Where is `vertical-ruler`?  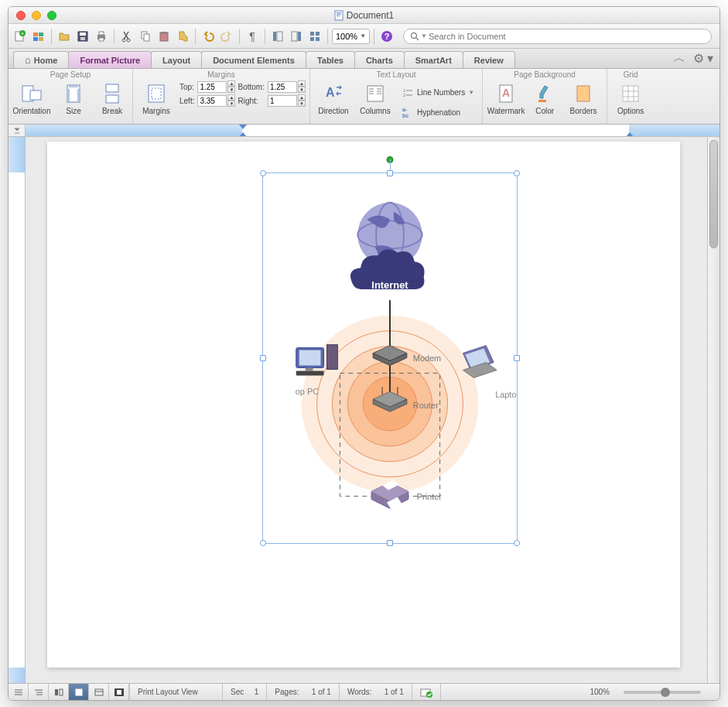 vertical-ruler is located at coordinates (17, 410).